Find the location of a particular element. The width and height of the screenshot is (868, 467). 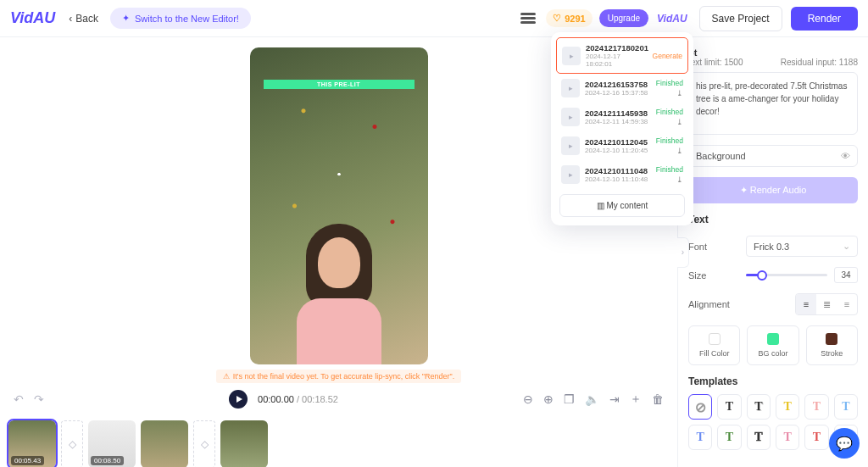

caption-overlay: THIS PRE-LIT is located at coordinates (339, 85).